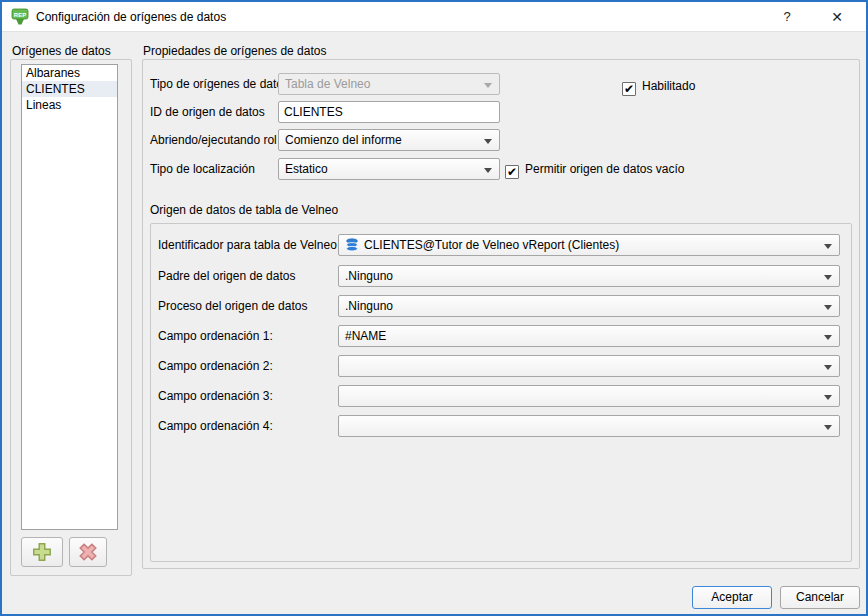  Describe the element at coordinates (787, 17) in the screenshot. I see `help-button: ?` at that location.